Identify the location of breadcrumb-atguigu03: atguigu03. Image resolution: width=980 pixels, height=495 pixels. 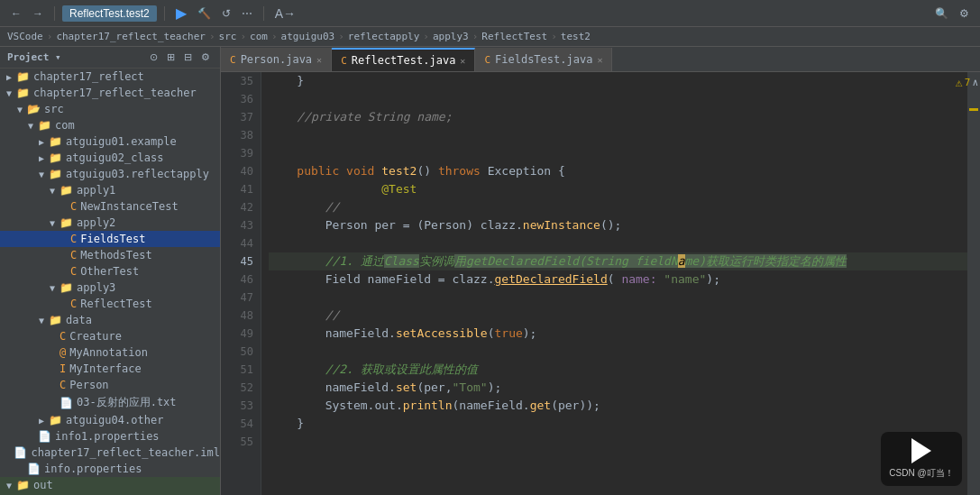
(308, 36).